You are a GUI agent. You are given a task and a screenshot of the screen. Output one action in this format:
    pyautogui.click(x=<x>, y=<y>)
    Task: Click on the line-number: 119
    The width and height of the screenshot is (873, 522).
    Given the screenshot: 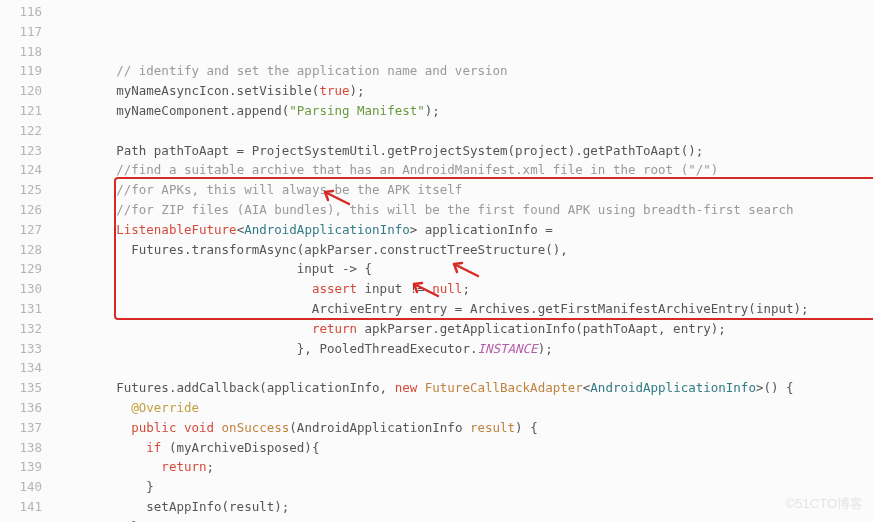 What is the action you would take?
    pyautogui.click(x=21, y=71)
    